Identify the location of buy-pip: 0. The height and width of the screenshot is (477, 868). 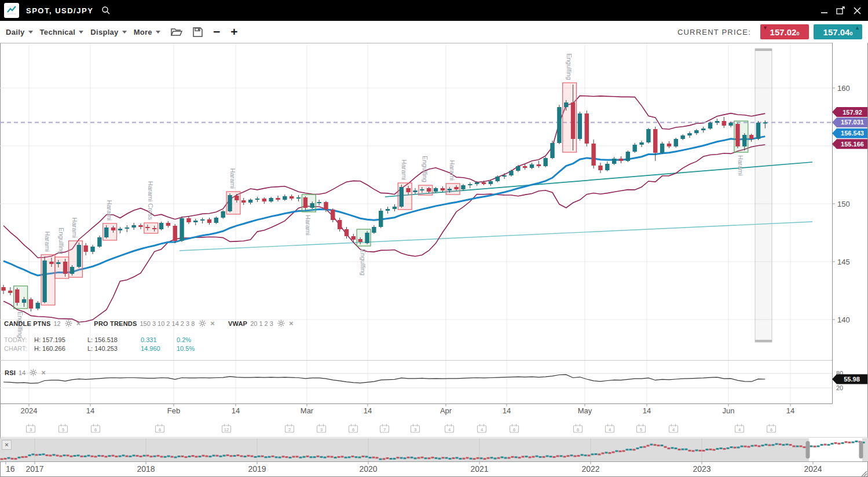
(851, 34).